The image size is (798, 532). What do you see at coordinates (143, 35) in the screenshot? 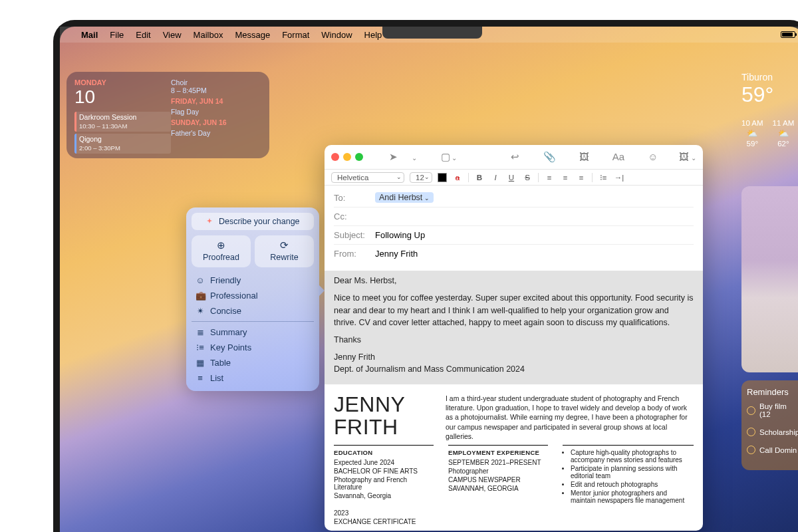
I see `menu-edit: Edit` at bounding box center [143, 35].